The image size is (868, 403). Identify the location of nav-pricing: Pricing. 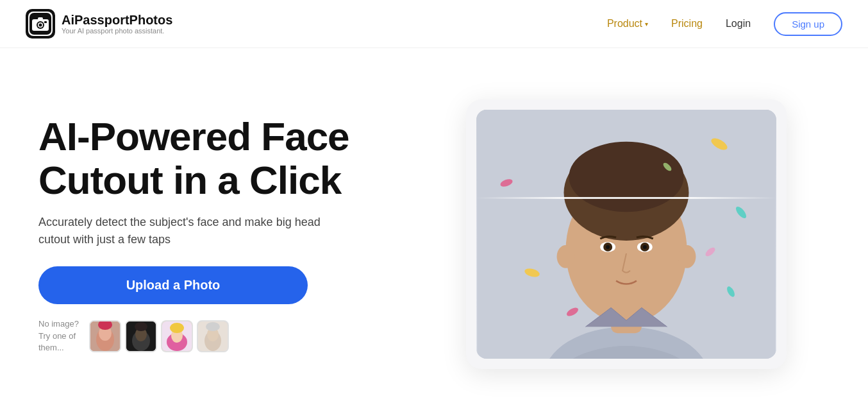
(687, 24).